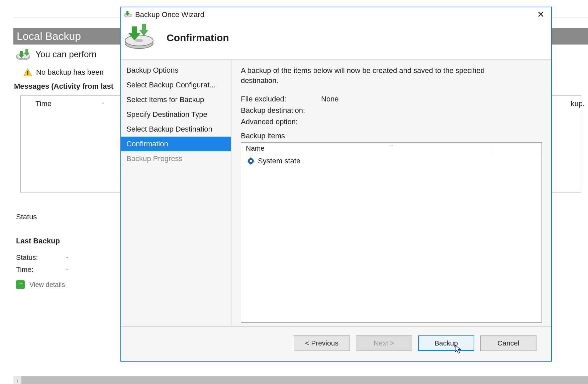  I want to click on backup-destination-label: Backup destination:, so click(279, 110).